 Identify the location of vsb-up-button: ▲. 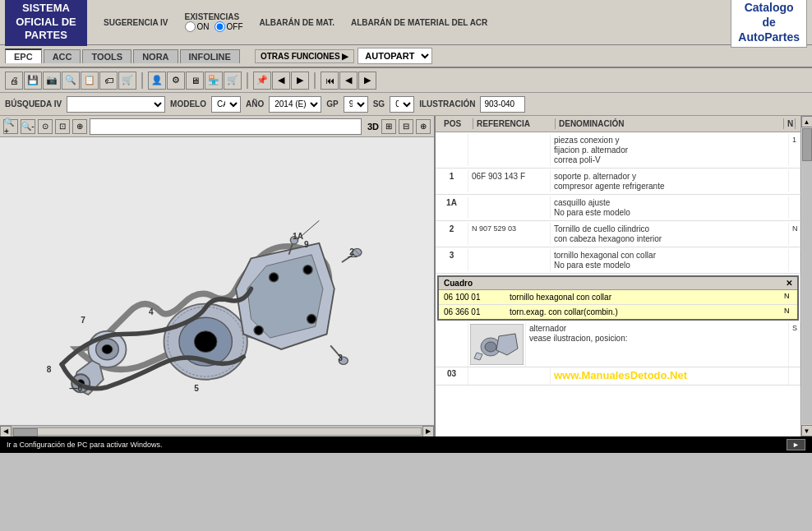
(807, 122).